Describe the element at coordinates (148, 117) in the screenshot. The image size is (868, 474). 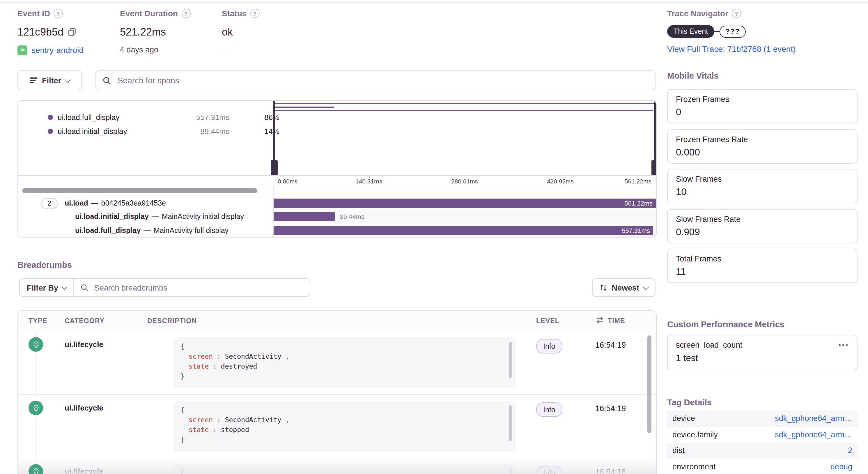
I see `legend-span-percent: 86%` at that location.